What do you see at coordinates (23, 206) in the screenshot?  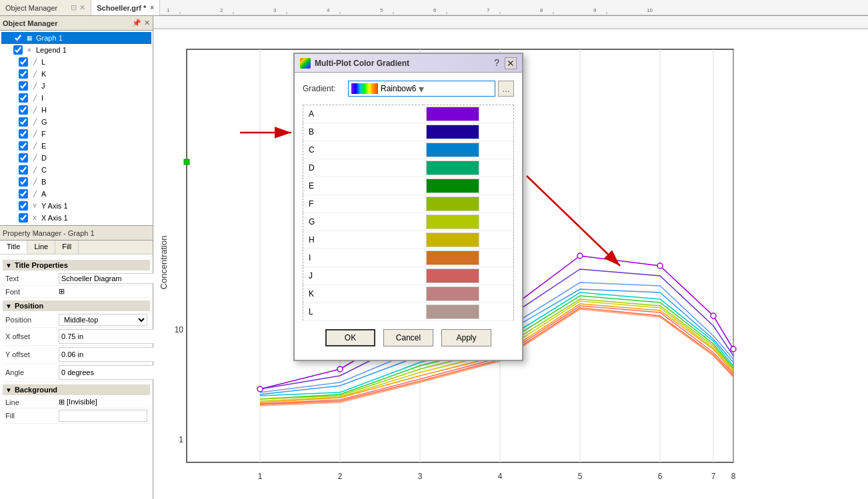 I see `tree-checkbox-yaxis` at bounding box center [23, 206].